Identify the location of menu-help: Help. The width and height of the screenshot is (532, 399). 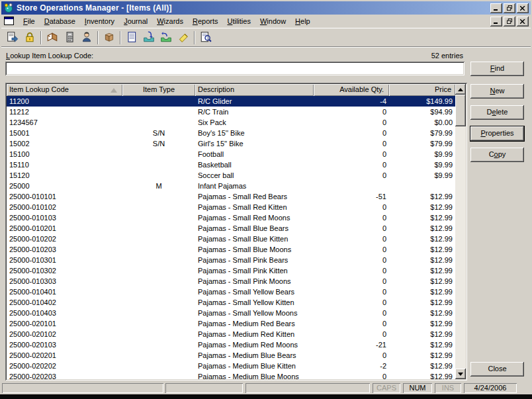
(303, 21).